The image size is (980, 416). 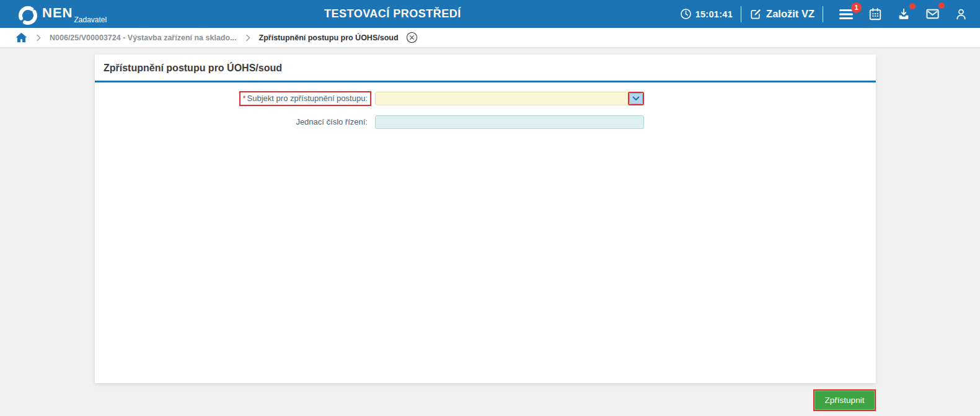 What do you see at coordinates (307, 98) in the screenshot?
I see `subject-field-label: Subjekt pro zpřístupnění postupu:` at bounding box center [307, 98].